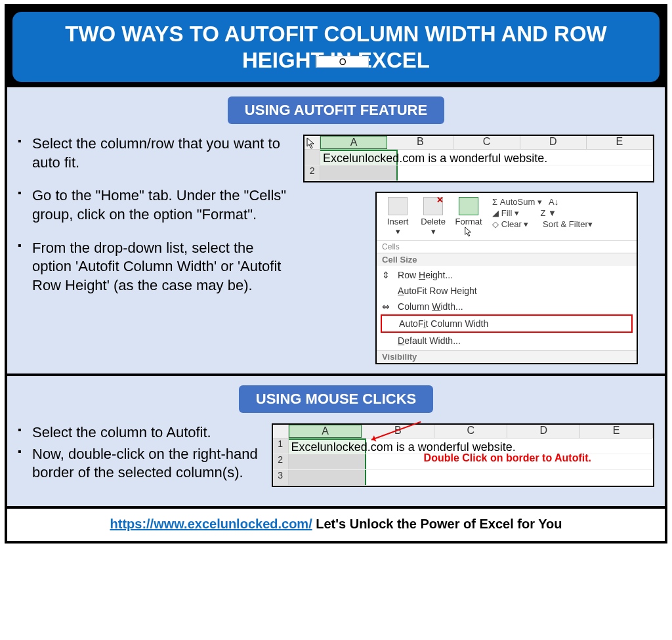 Image resolution: width=672 pixels, height=640 pixels. I want to click on format-icon, so click(469, 206).